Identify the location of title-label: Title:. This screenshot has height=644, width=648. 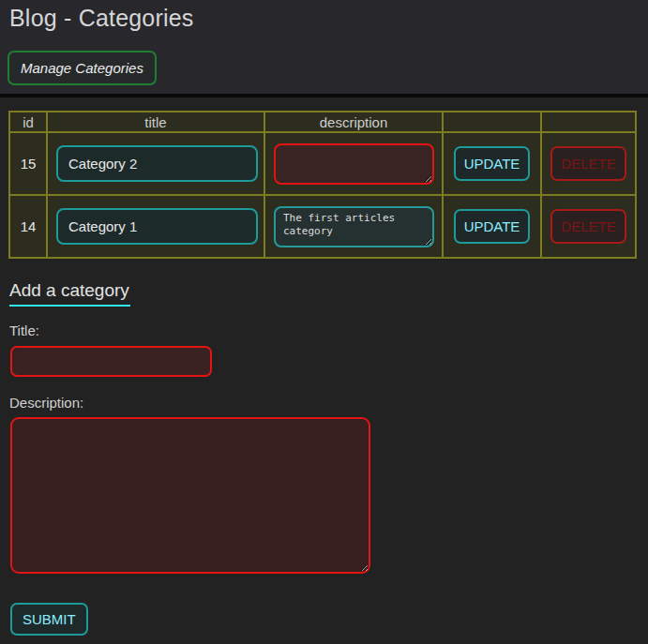
(324, 330).